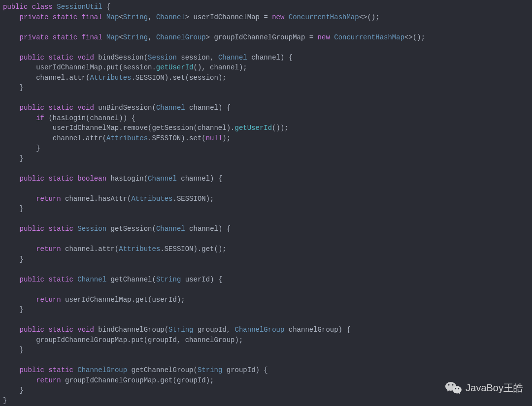  Describe the element at coordinates (454, 388) in the screenshot. I see `wechat-icon` at that location.